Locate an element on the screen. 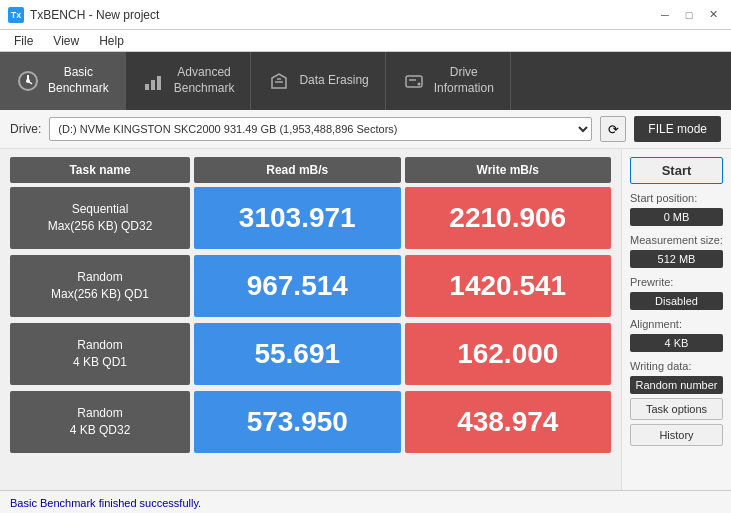 Image resolution: width=731 pixels, height=513 pixels. drive-select: (D:) NVMe KINGSTON SKC2000 931.49 GB (1,… is located at coordinates (320, 129).